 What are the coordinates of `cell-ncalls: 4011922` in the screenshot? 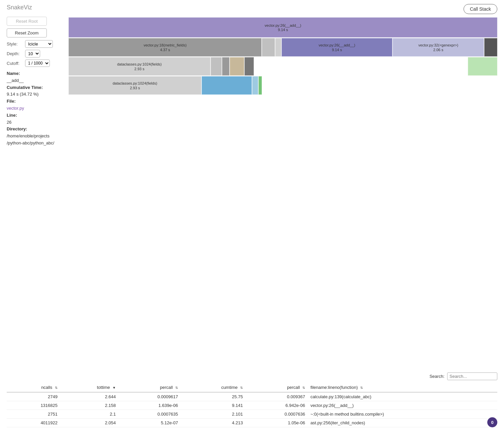 It's located at (33, 423).